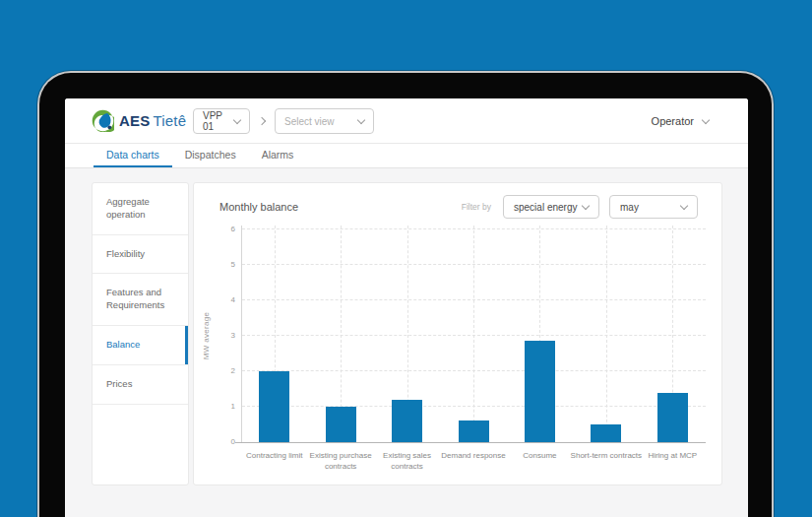 The image size is (812, 517). What do you see at coordinates (274, 407) in the screenshot?
I see `bar-contracting-limit` at bounding box center [274, 407].